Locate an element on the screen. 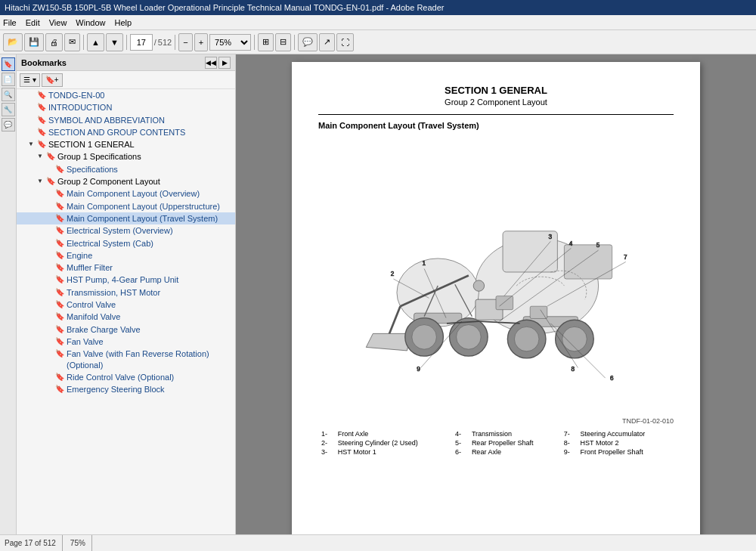  comments-panel-button: 💬 is located at coordinates (8, 125).